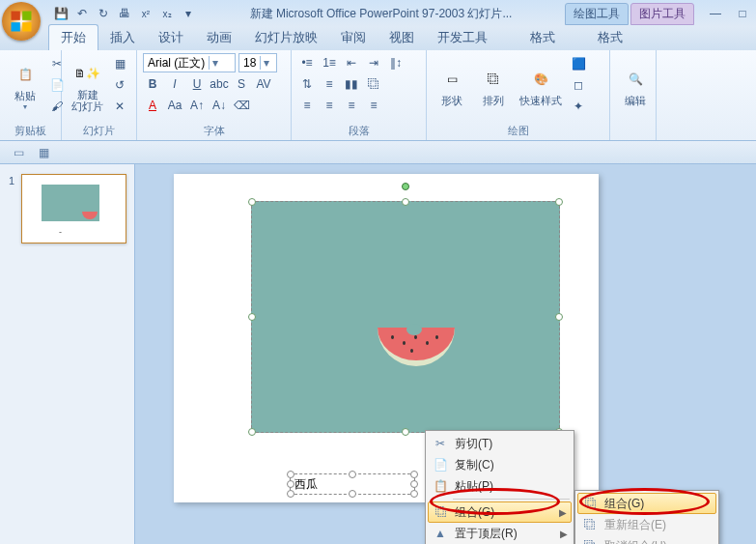 This screenshot has height=544, width=756. What do you see at coordinates (374, 84) in the screenshot?
I see `convert-smartart-button: ⿻` at bounding box center [374, 84].